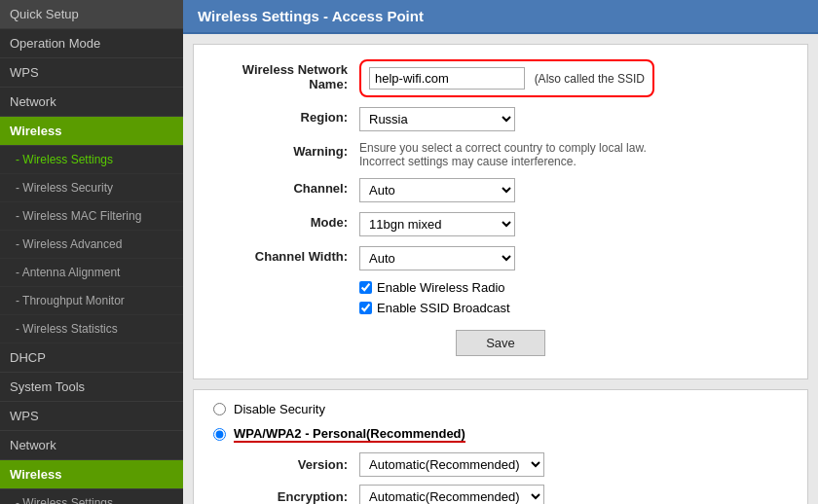 The height and width of the screenshot is (504, 818). What do you see at coordinates (501, 224) in the screenshot?
I see `mode-row: Mode: 11bgn mixed 11bg mixed 11b only 11…` at bounding box center [501, 224].